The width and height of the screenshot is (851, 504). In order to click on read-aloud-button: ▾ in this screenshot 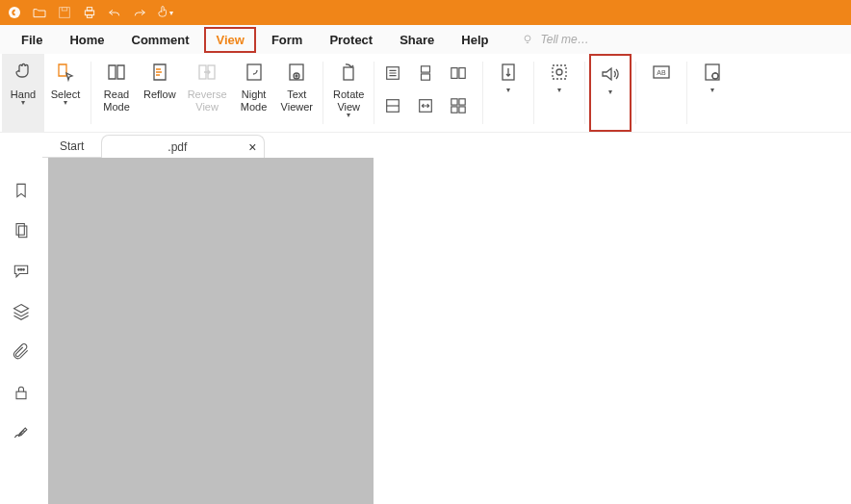, I will do `click(610, 92)`.